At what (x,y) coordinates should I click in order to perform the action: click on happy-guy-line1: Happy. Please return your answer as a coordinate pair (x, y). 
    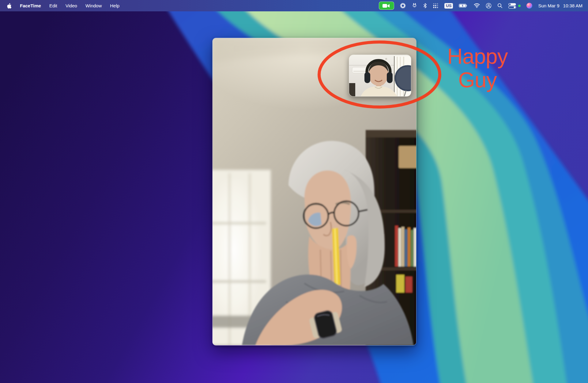
    Looking at the image, I should click on (477, 56).